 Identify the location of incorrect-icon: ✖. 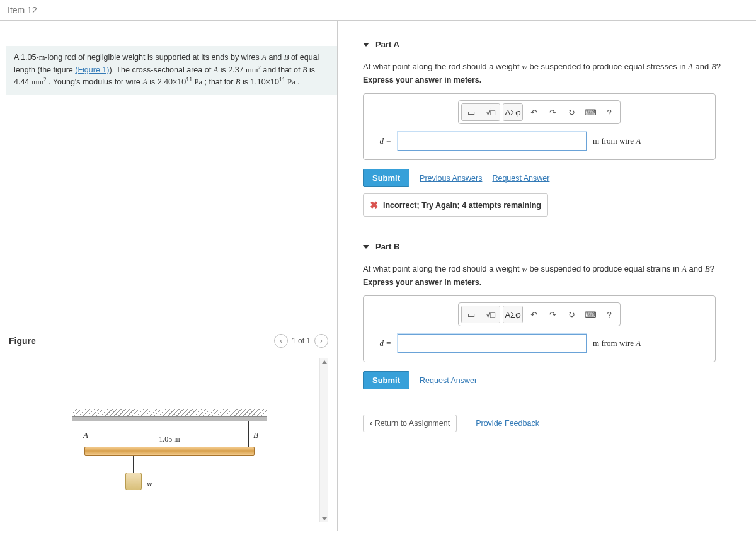
(374, 205).